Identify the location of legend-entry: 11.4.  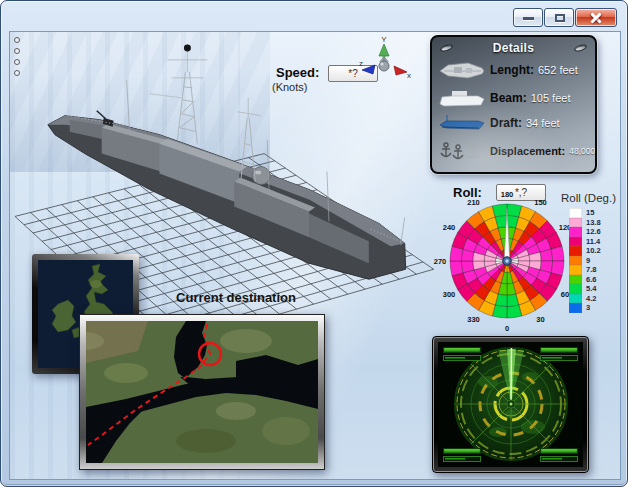
(595, 242).